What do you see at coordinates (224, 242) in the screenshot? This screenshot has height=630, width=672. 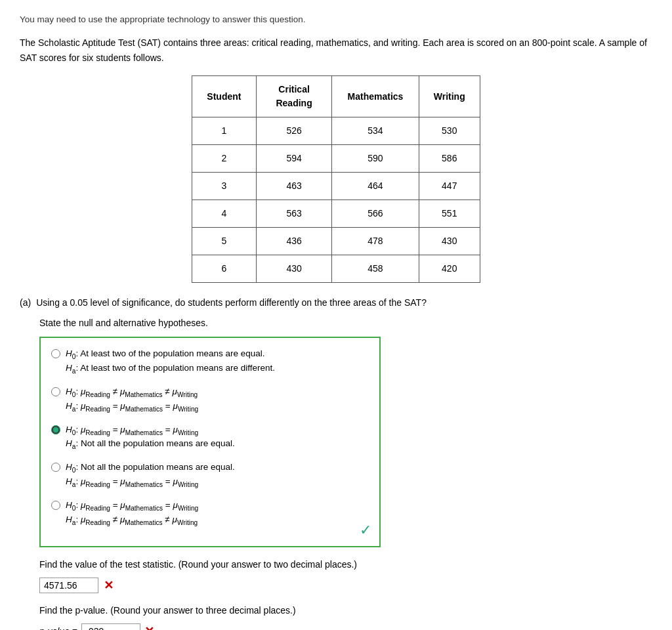 I see `cell-student: 5` at bounding box center [224, 242].